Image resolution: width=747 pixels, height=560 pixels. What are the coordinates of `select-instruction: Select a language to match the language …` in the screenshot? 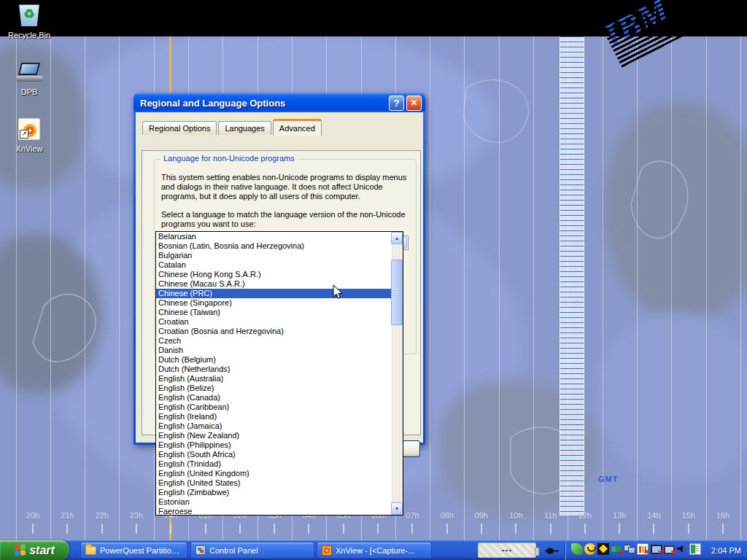 It's located at (283, 219).